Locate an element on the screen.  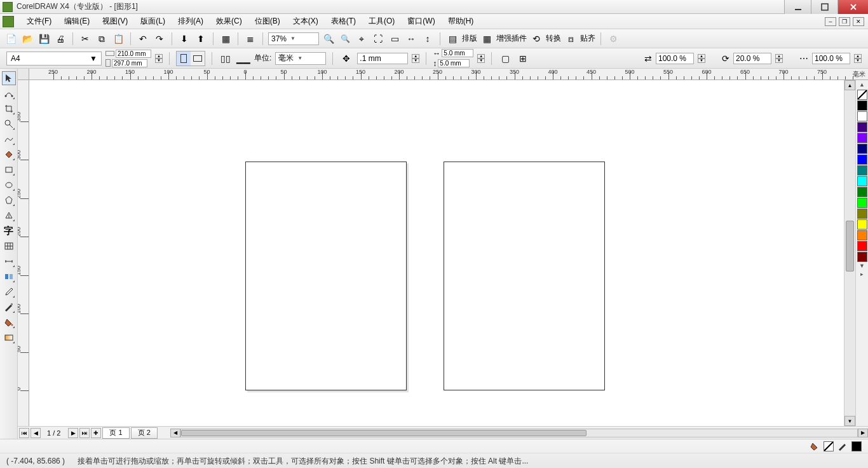
snap-to-button: ⊞ is located at coordinates (523, 59).